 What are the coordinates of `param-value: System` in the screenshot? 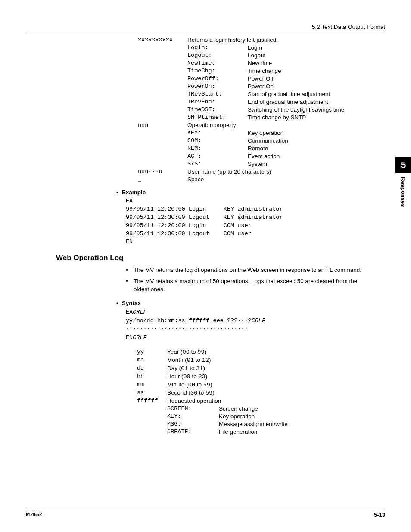 It's located at (308, 164).